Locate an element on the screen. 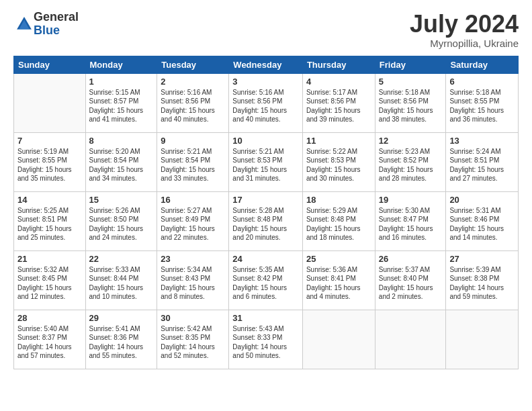 This screenshot has height=411, width=532. calendar-week-row: 14Sunrise: 5:25 AM Sunset: 8:51 PM Dayli… is located at coordinates (266, 221).